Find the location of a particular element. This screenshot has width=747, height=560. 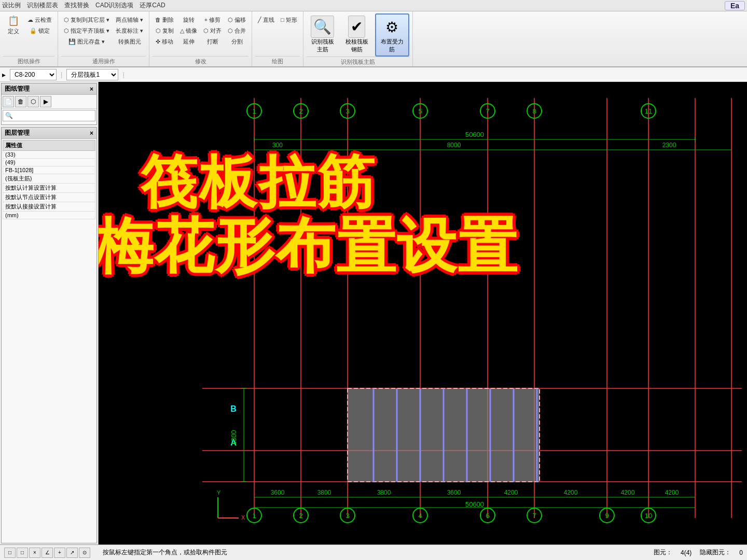

list-item: (49) is located at coordinates (49, 163).